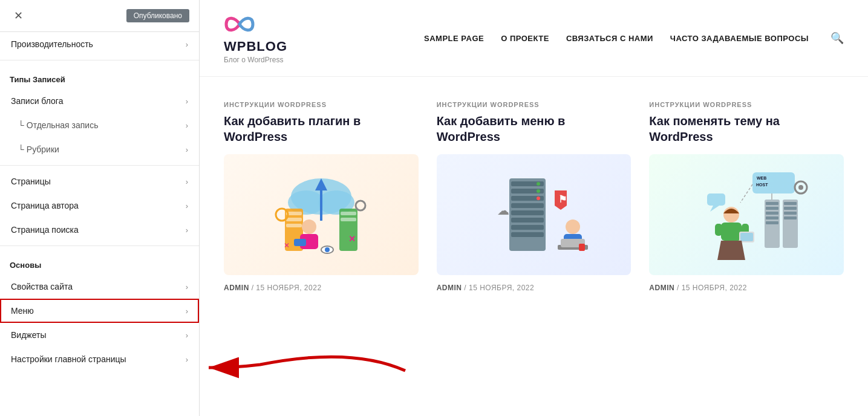 Image resolution: width=868 pixels, height=416 pixels. I want to click on sidebar-item-widgets: Виджеты ›, so click(99, 335).